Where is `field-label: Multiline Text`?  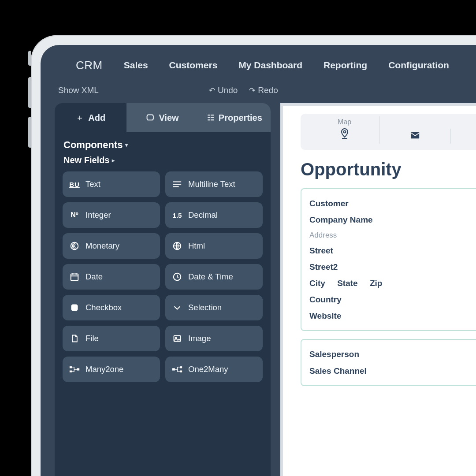
field-label: Multiline Text is located at coordinates (212, 184).